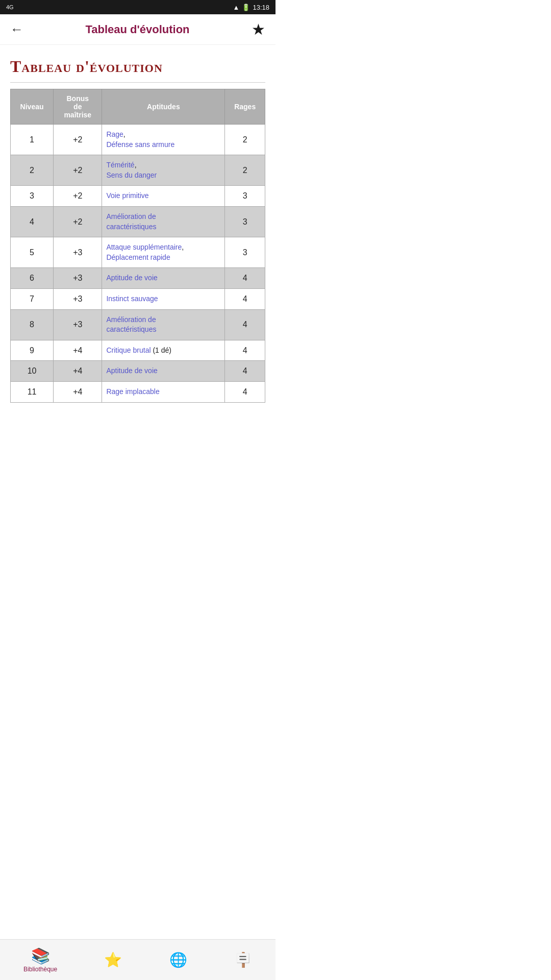 Image resolution: width=551 pixels, height=980 pixels. What do you see at coordinates (17, 30) in the screenshot?
I see `back-button: ←` at bounding box center [17, 30].